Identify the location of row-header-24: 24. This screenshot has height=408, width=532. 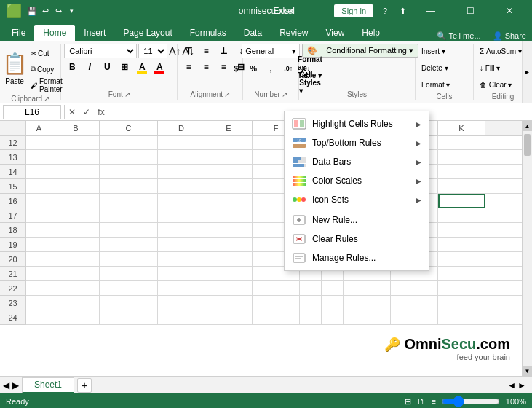
(13, 318).